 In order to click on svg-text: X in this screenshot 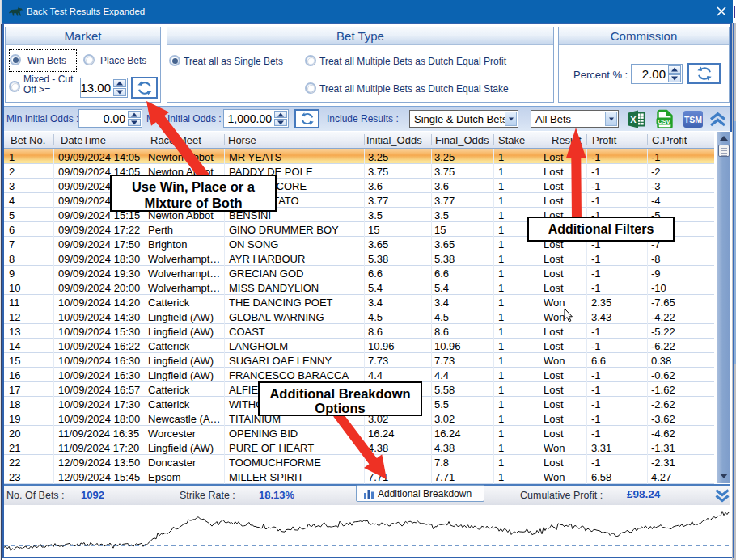, I will do `click(633, 120)`.